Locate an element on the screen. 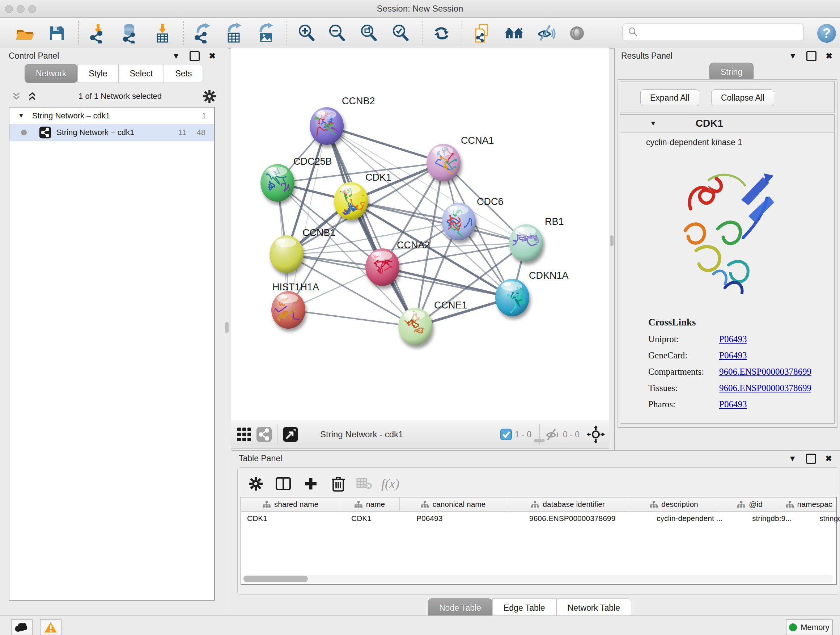 This screenshot has width=840, height=635. table-gear-button is located at coordinates (256, 483).